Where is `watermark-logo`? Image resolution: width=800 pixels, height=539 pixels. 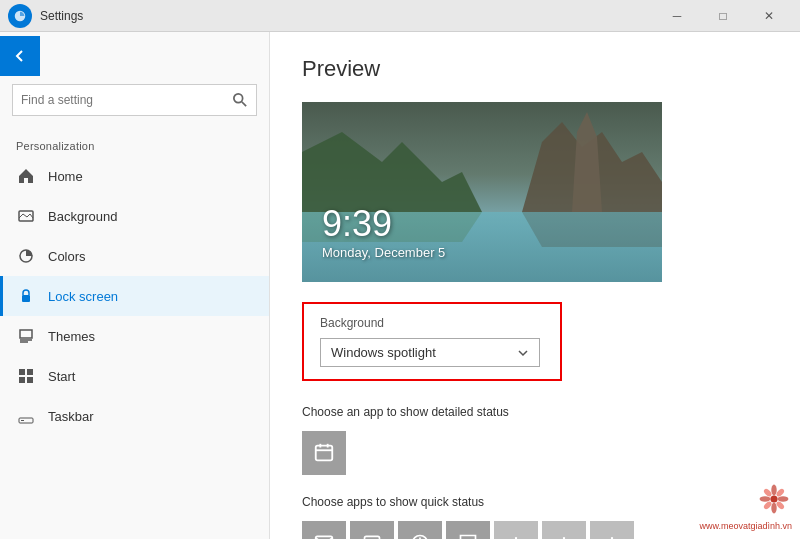 watermark-logo is located at coordinates (774, 499).